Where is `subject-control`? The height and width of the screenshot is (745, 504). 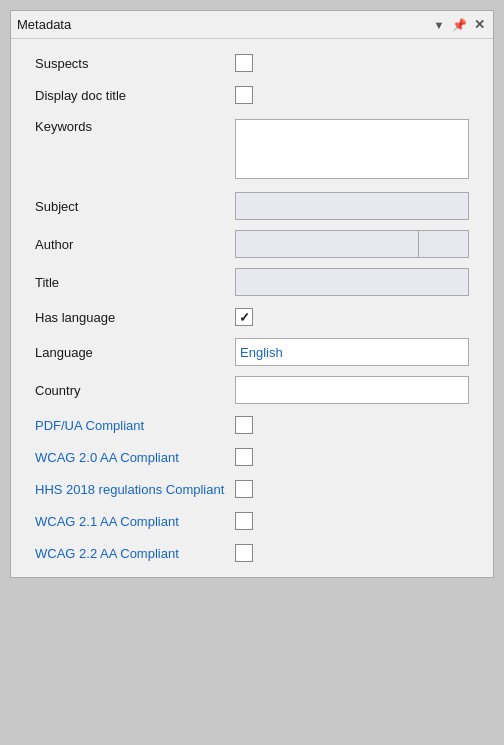
subject-control is located at coordinates (352, 206).